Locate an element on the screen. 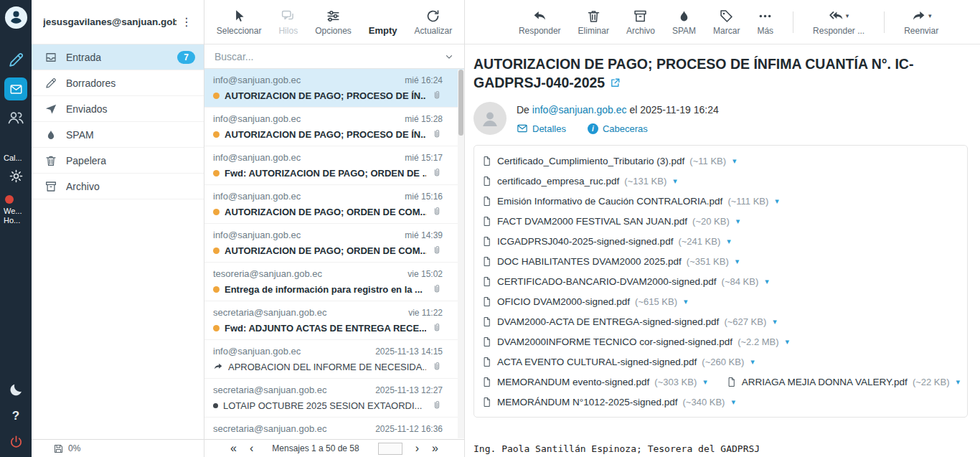 The image size is (980, 457). attachment-name: DVAM2000INFORME TECNICO cor-signed-signe… is located at coordinates (615, 341).